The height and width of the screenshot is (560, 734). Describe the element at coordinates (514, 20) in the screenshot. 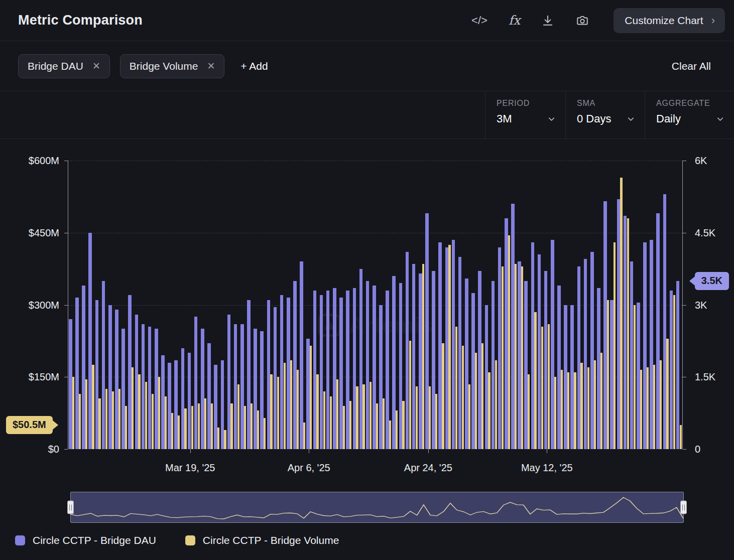

I see `formula-icon: fx` at that location.